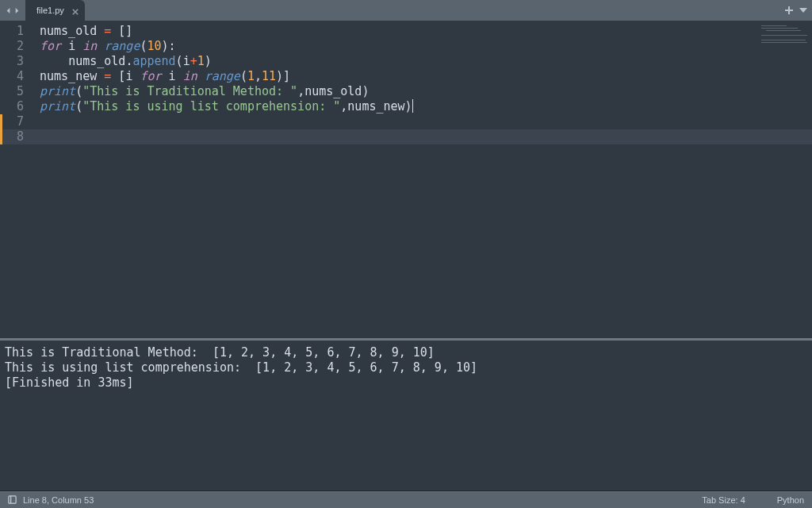 The height and width of the screenshot is (508, 812). What do you see at coordinates (16, 122) in the screenshot?
I see `line-number: 7` at bounding box center [16, 122].